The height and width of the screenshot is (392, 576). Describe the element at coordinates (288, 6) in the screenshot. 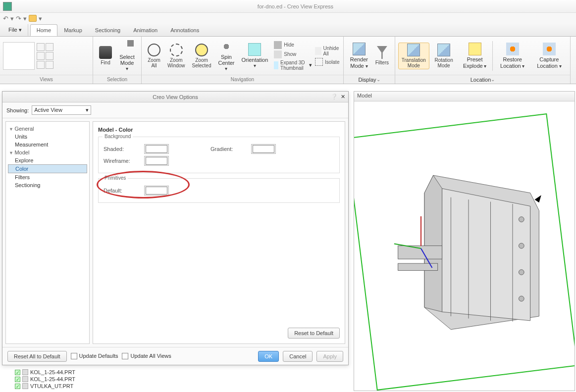

I see `title-bar: for-dno.ed - Creo View Express` at that location.